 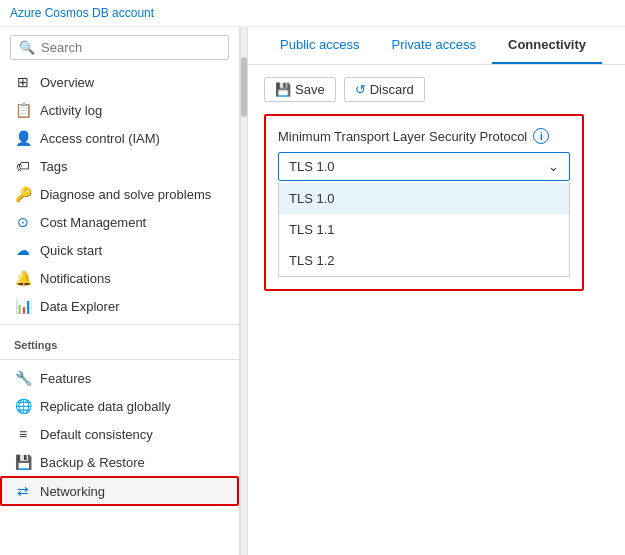 I want to click on breadcrumb-link: Azure Cosmos DB account, so click(x=82, y=13).